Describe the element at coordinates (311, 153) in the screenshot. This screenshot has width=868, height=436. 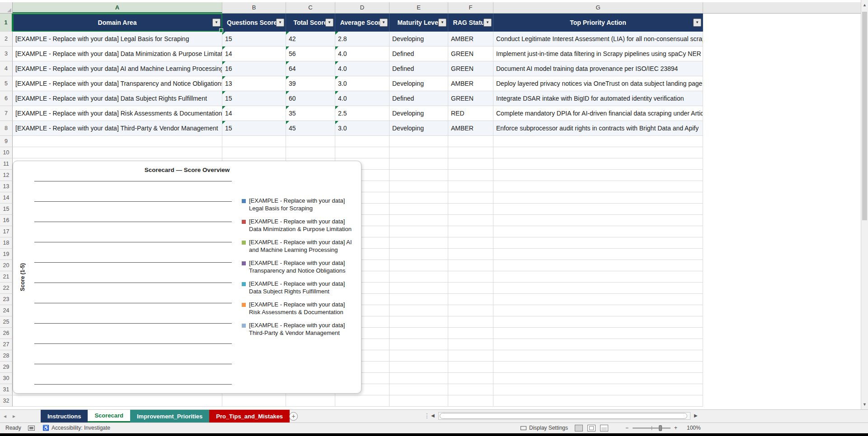
I see `cell-C10` at that location.